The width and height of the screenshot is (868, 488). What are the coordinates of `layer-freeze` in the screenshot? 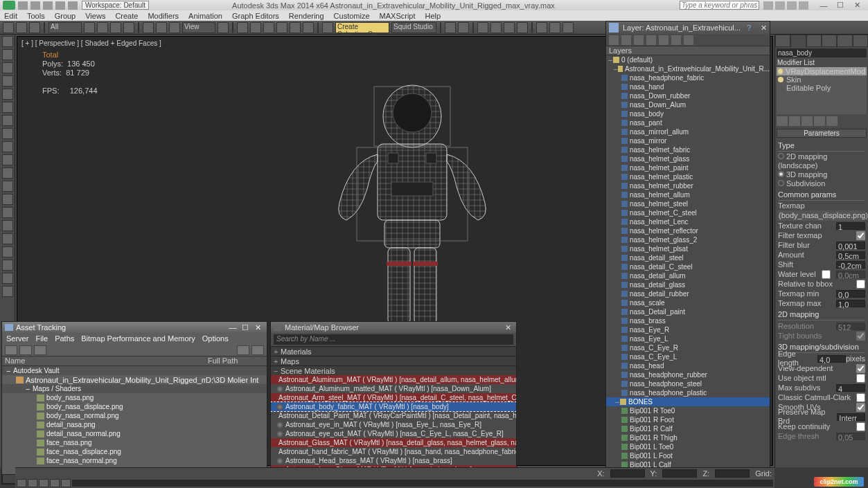 It's located at (689, 40).